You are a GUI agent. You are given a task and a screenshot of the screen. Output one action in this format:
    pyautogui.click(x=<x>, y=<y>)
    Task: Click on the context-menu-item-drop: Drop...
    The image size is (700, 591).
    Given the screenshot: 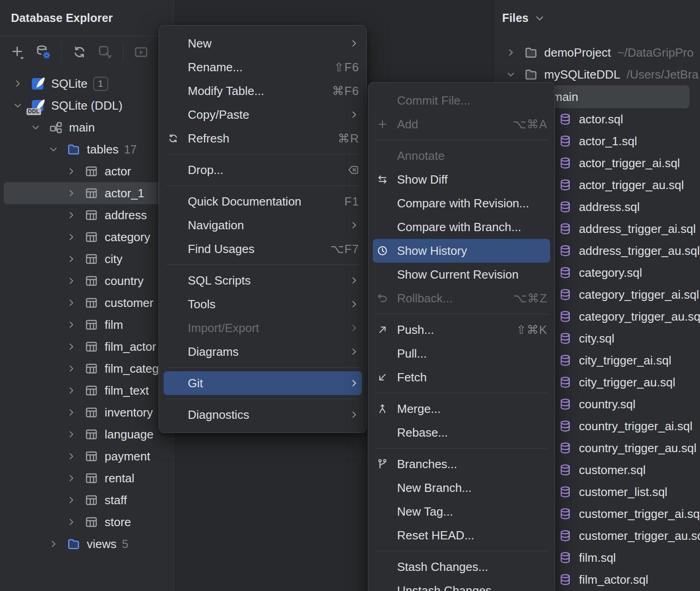 What is the action you would take?
    pyautogui.click(x=263, y=170)
    